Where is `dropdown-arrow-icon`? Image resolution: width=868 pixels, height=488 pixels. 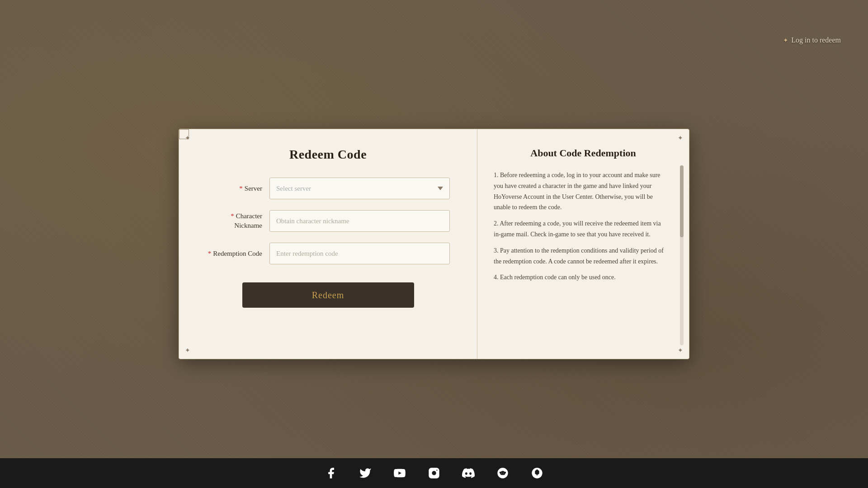
dropdown-arrow-icon is located at coordinates (440, 188).